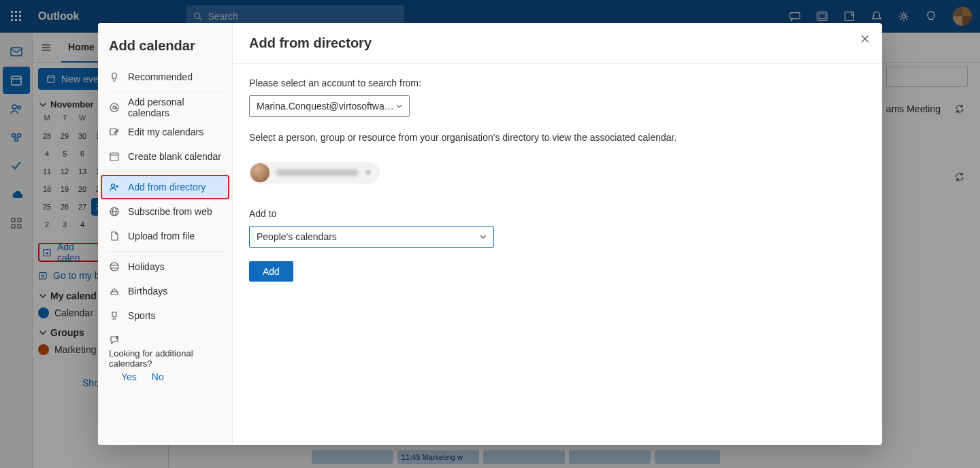  What do you see at coordinates (114, 267) in the screenshot?
I see `globe-icon` at bounding box center [114, 267].